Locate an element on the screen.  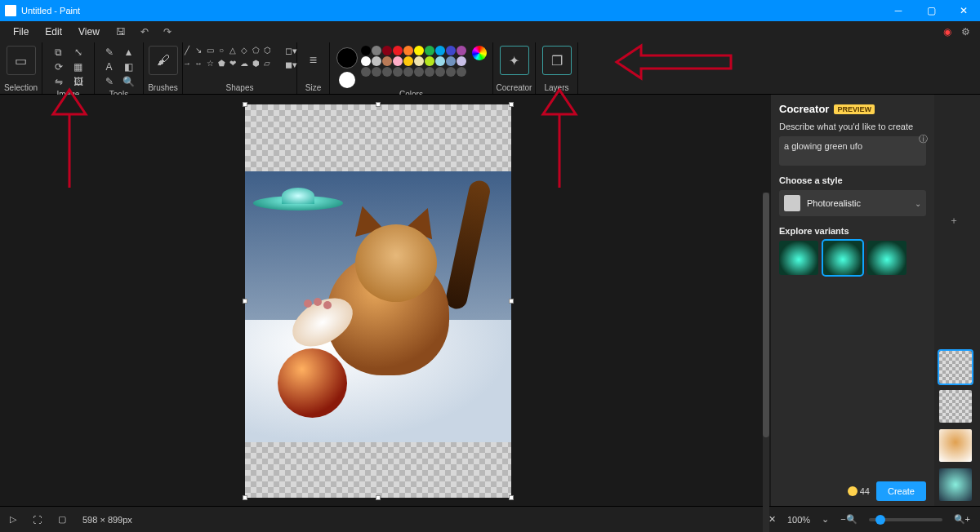
menu-file: File is located at coordinates (21, 32).